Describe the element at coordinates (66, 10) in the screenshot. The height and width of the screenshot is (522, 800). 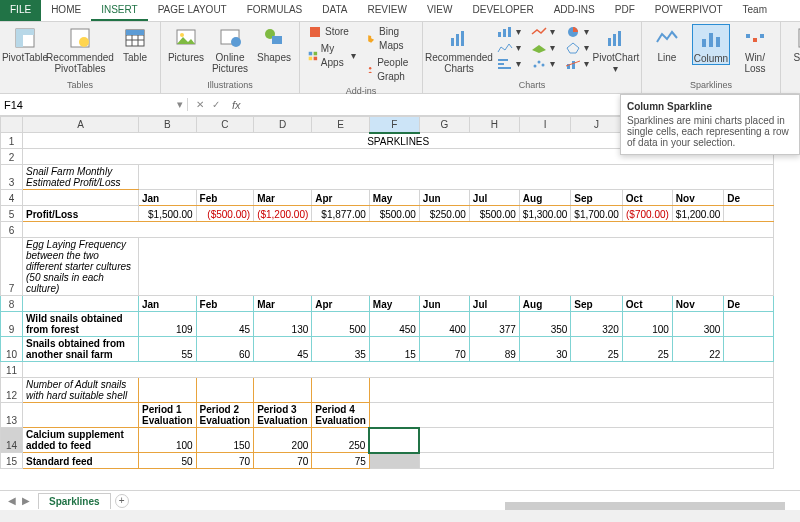
I see `tab-home: HOME` at that location.